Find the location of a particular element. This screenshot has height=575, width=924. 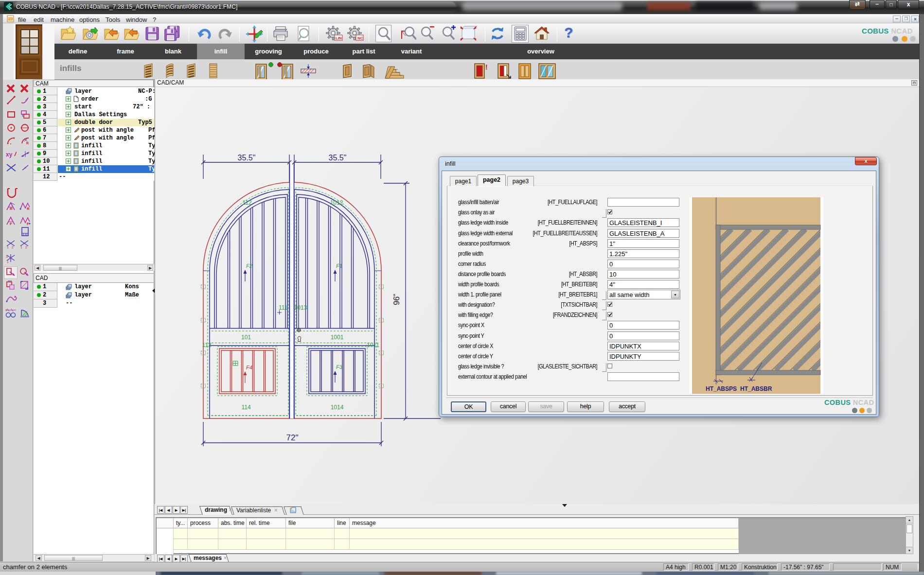

svg-text: 101 is located at coordinates (246, 337).